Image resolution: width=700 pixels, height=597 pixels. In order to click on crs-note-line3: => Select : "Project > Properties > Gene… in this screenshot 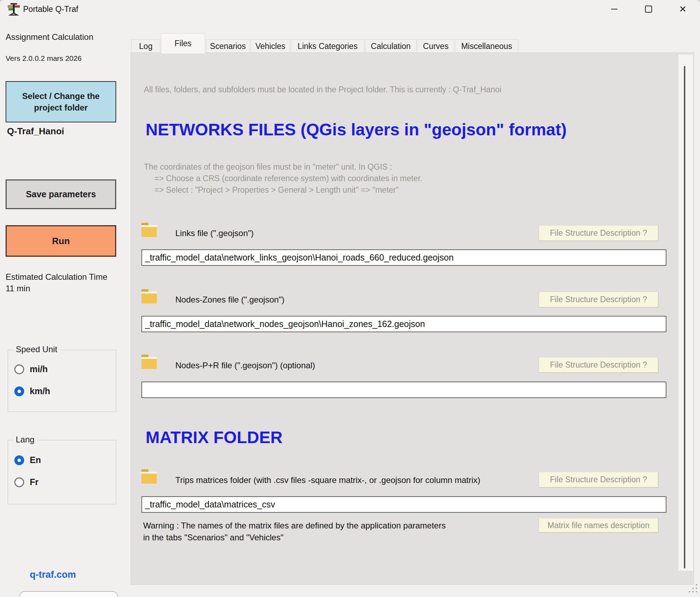, I will do `click(288, 190)`.